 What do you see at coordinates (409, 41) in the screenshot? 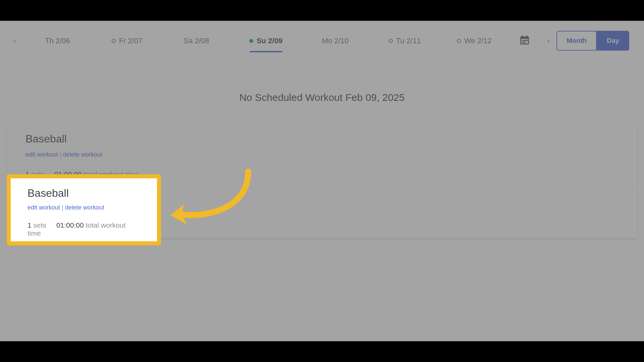
I see `day-tab-label: Tu 2/11` at bounding box center [409, 41].